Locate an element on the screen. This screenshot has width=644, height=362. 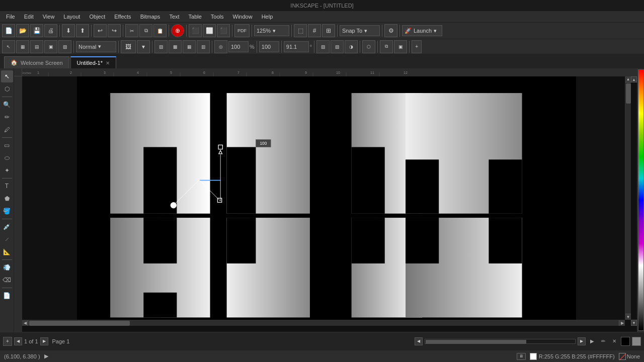
tool-star: ✦ is located at coordinates (7, 170).